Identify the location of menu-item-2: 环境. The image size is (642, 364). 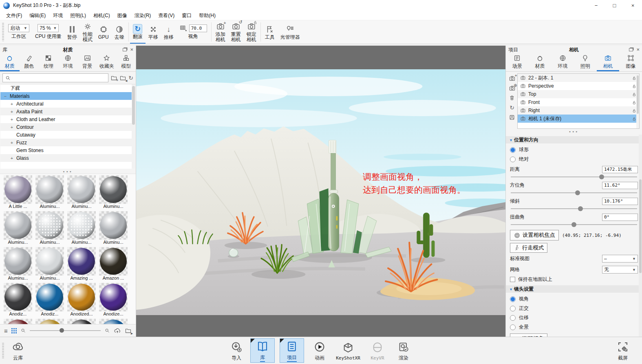
(58, 15).